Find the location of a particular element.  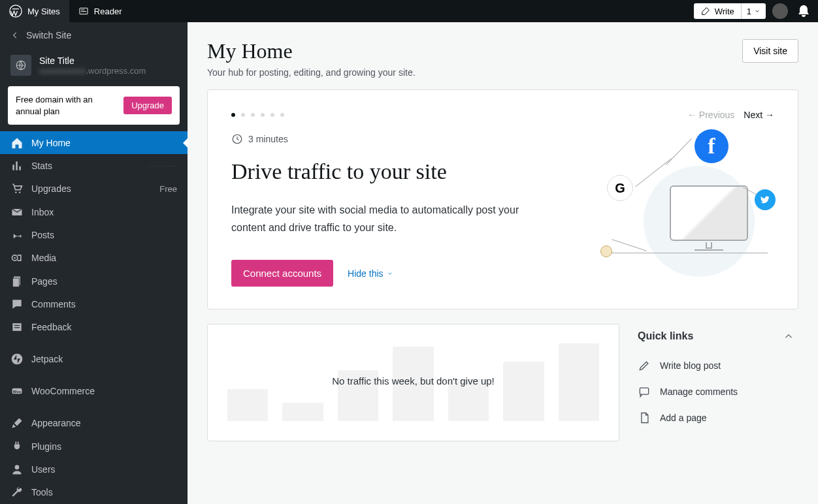

task-time-label: 3 minutes is located at coordinates (268, 139).